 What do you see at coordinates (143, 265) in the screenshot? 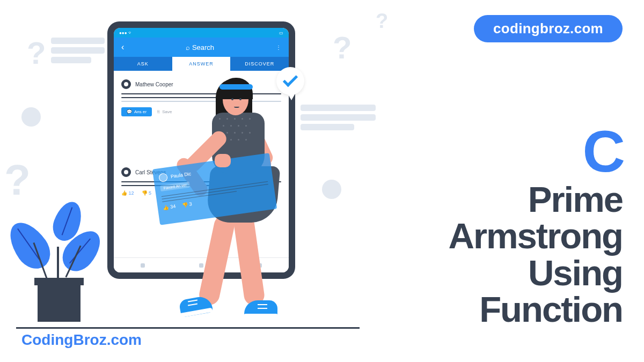
I see `nav-item` at bounding box center [143, 265].